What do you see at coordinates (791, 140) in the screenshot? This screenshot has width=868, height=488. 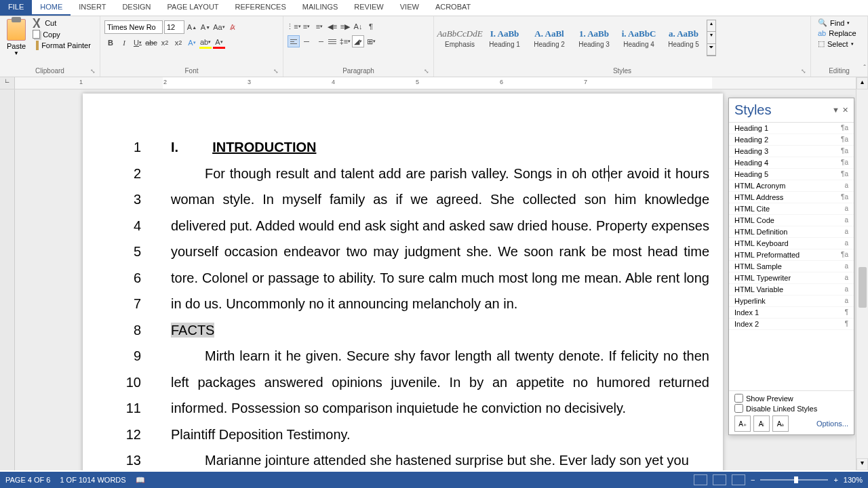 I see `style-list-item: Heading 2¶a` at bounding box center [791, 140].